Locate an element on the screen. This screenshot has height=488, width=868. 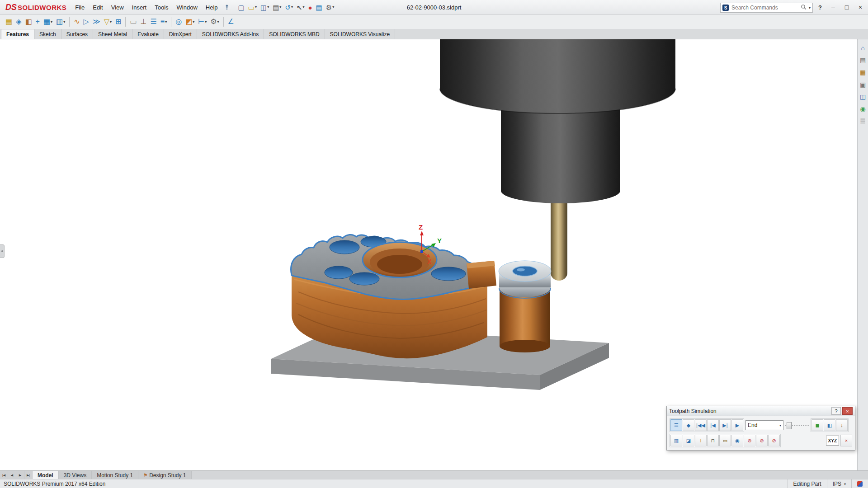
options-icon: ⚙▾ is located at coordinates (330, 7).